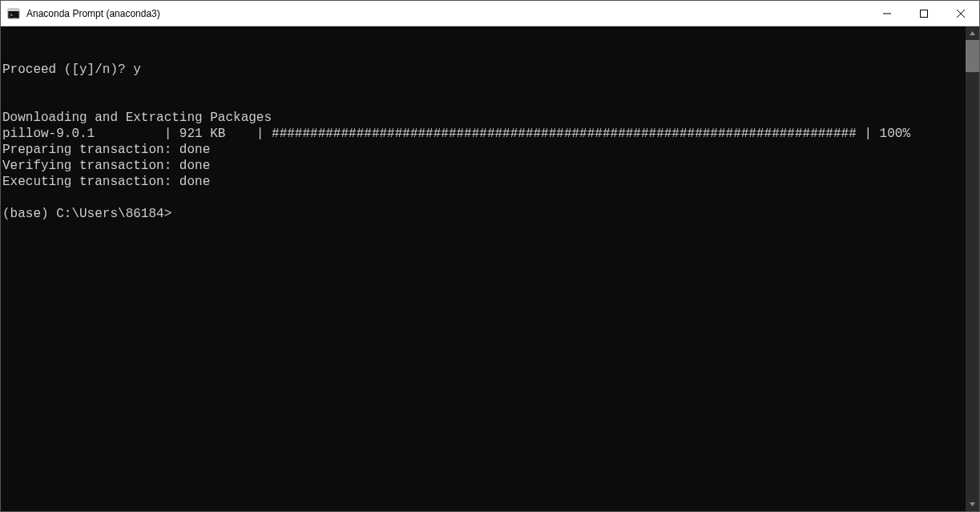 The width and height of the screenshot is (980, 512). I want to click on titlebar-left: >_ Anaconda Prompt (anaconda3), so click(80, 13).